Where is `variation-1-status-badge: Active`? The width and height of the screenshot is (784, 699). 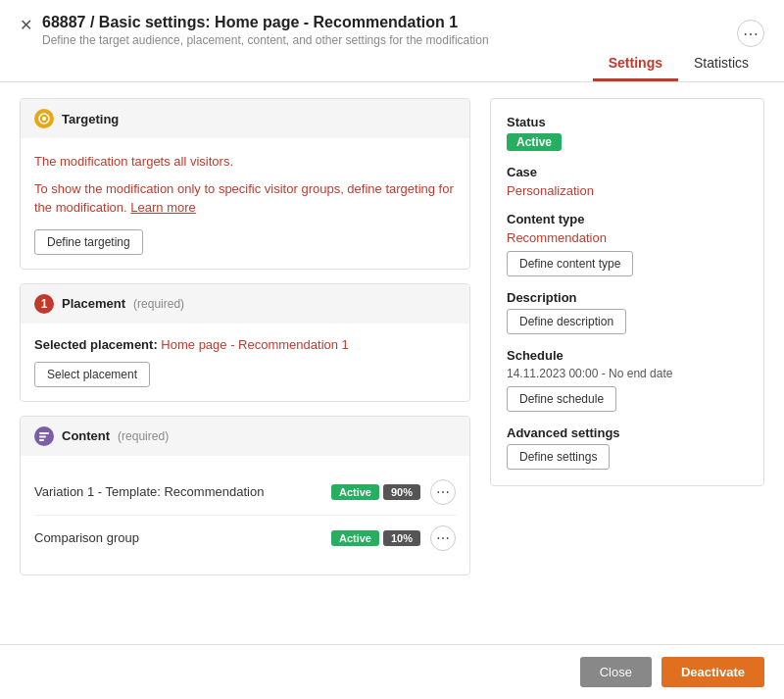
variation-1-status-badge: Active is located at coordinates (355, 492).